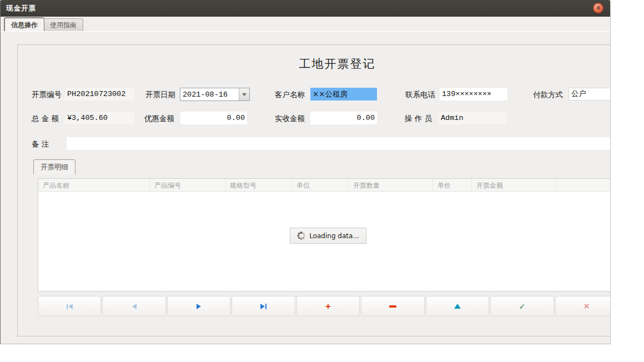 The width and height of the screenshot is (644, 362). I want to click on cancel-record-button: ×, so click(583, 306).